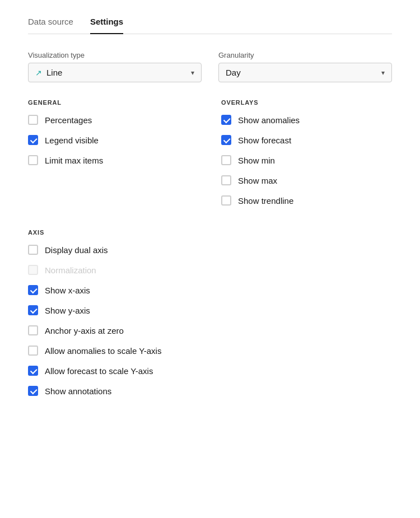  What do you see at coordinates (113, 140) in the screenshot?
I see `checkbox-legend-visible: Legend visible` at bounding box center [113, 140].